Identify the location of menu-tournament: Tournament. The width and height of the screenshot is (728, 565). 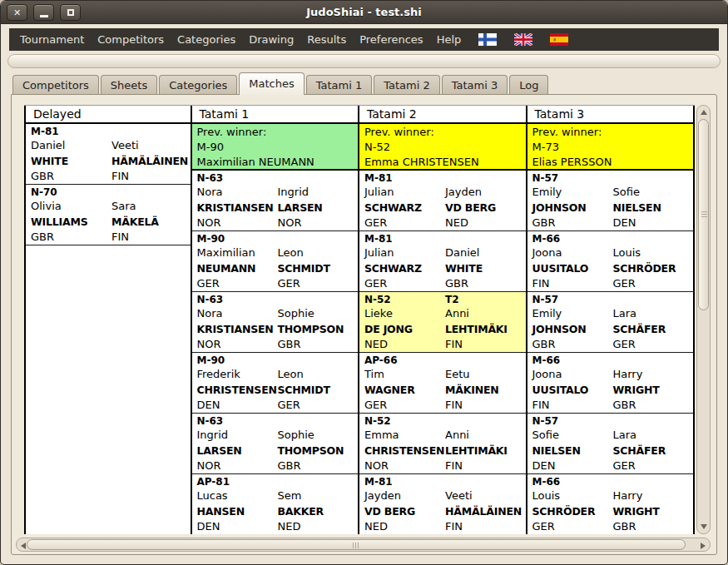
(52, 40).